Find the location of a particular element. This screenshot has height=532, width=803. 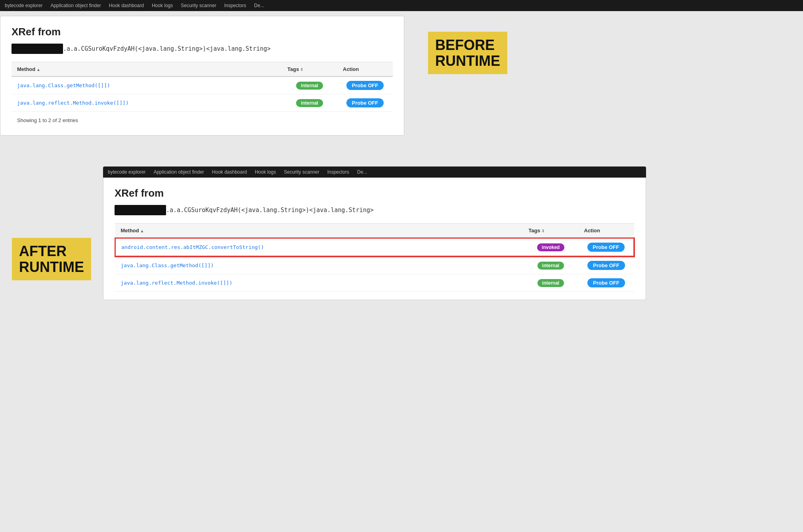

nav-bytecode-explorer: bytecode explorer is located at coordinates (24, 6).